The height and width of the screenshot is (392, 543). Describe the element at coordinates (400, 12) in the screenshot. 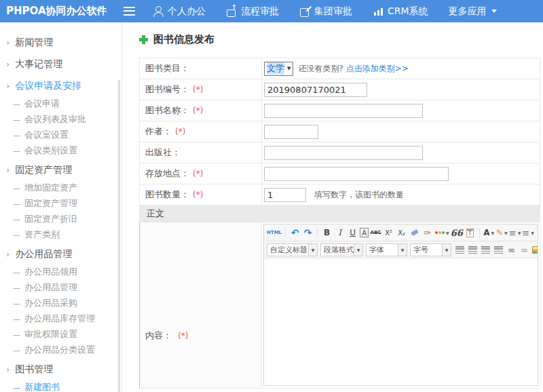

I see `nav-item-crm-system: CRM系统` at that location.